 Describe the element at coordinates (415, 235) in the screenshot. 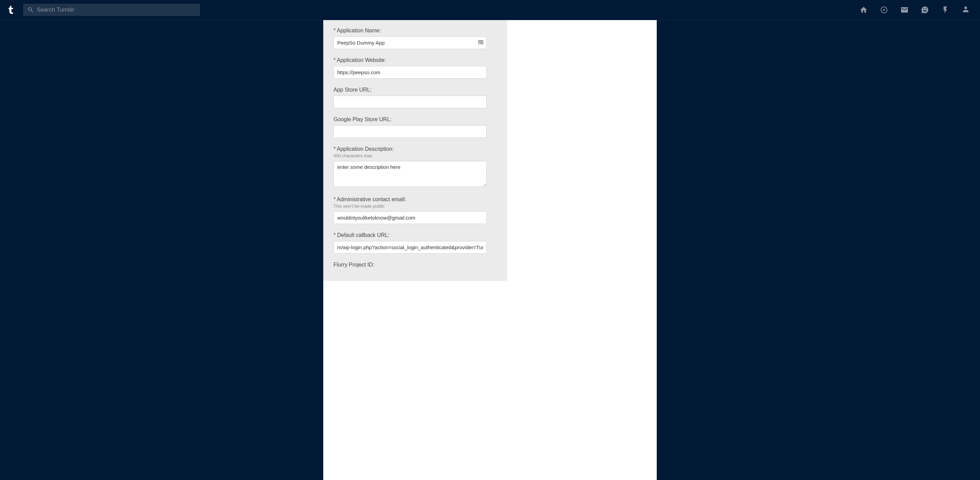

I see `callback-label: * Default callback URL:` at that location.